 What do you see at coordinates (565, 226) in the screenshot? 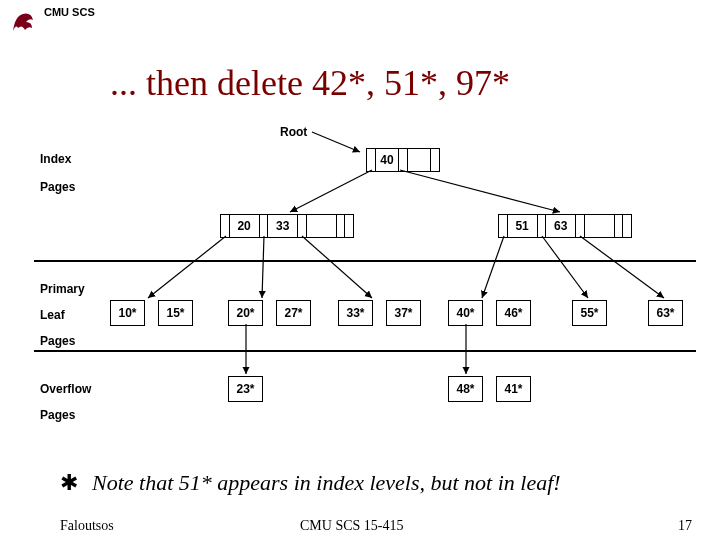
I see `index-node-right: 51 63` at bounding box center [565, 226].